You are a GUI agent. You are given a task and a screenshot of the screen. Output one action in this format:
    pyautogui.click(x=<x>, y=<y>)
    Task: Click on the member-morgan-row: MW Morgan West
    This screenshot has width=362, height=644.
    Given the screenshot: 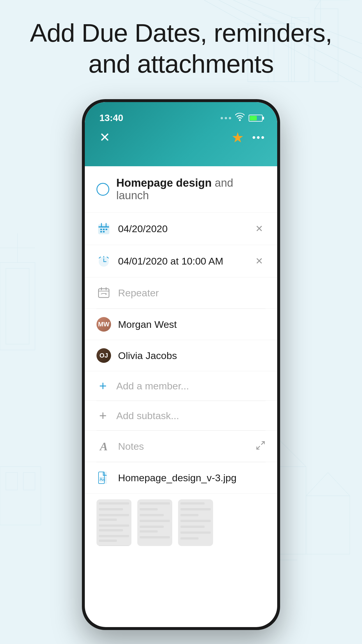 What is the action you would take?
    pyautogui.click(x=181, y=324)
    